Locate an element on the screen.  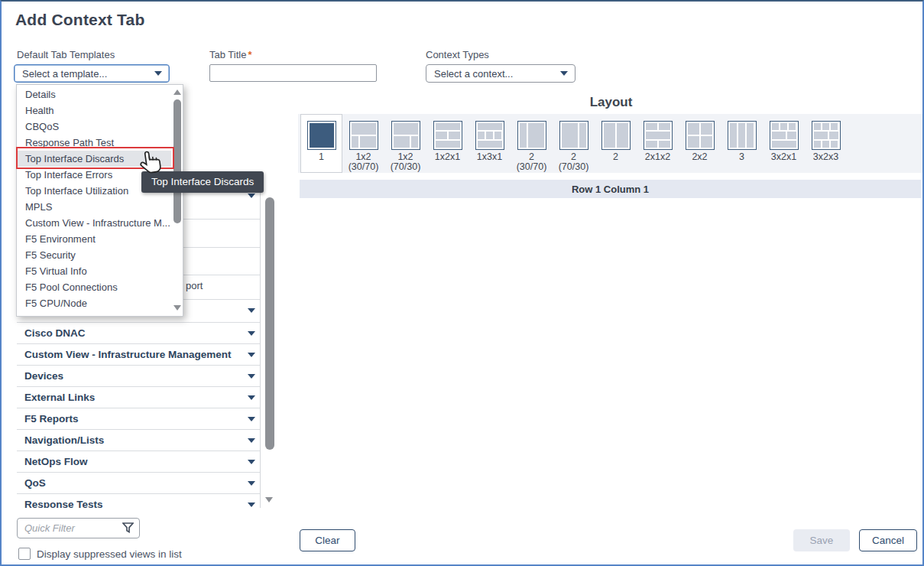
accordion-section-label: NetOps Flow is located at coordinates (57, 462).